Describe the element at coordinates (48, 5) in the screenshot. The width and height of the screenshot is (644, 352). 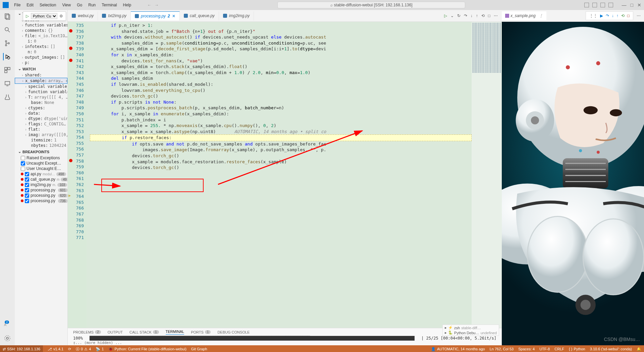
I see `menu-selection: Selection` at that location.